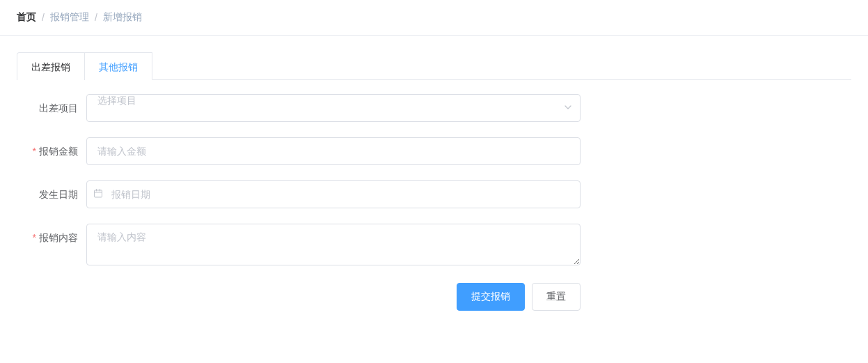 This screenshot has height=363, width=868. I want to click on reset-button: 重置, so click(556, 297).